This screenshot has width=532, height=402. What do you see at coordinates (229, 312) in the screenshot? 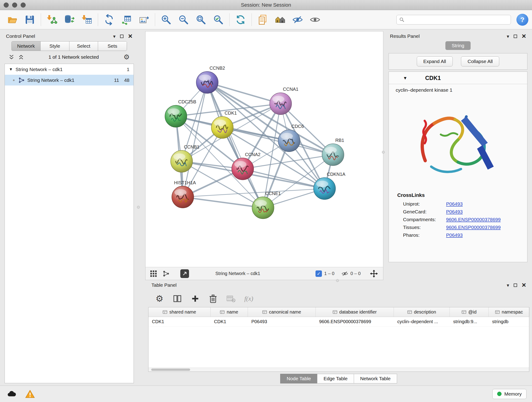
I see `column-header-name: name` at bounding box center [229, 312].